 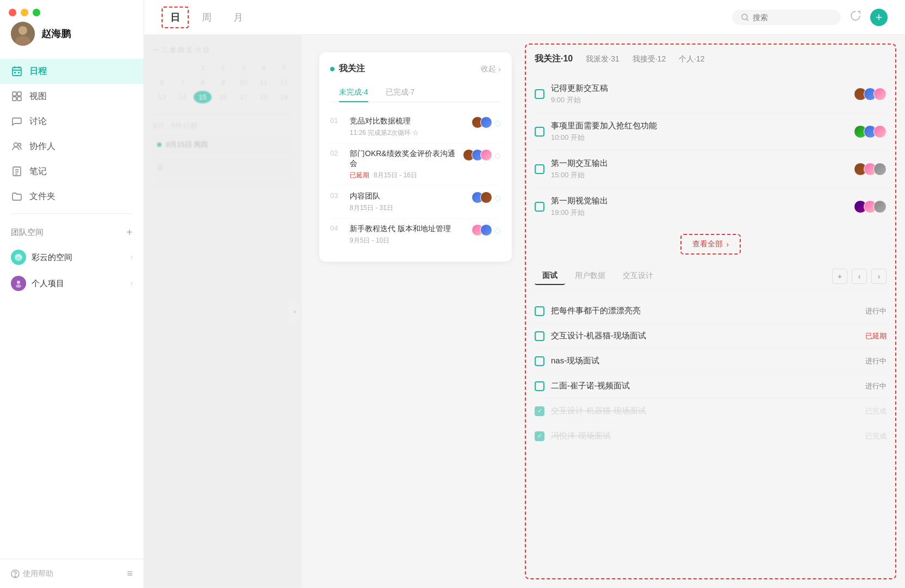 I want to click on view-tab-day: 日, so click(x=175, y=17).